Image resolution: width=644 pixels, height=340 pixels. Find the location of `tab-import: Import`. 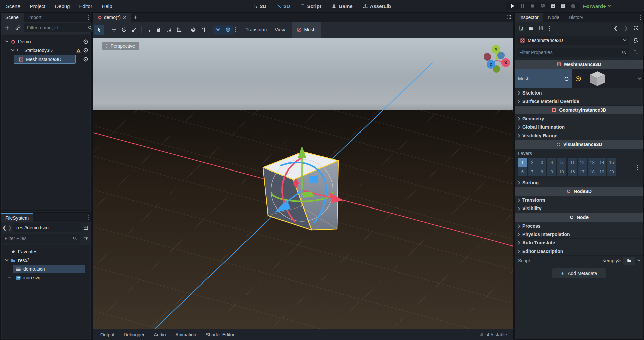

tab-import: Import is located at coordinates (35, 17).